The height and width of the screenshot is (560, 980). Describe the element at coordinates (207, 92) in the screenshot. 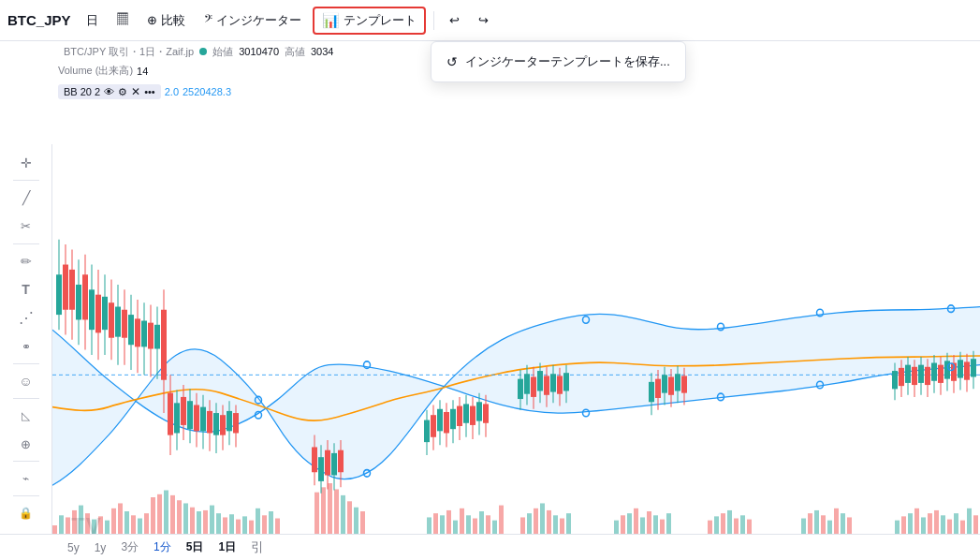

I see `bb-value2: 2520428.3` at that location.